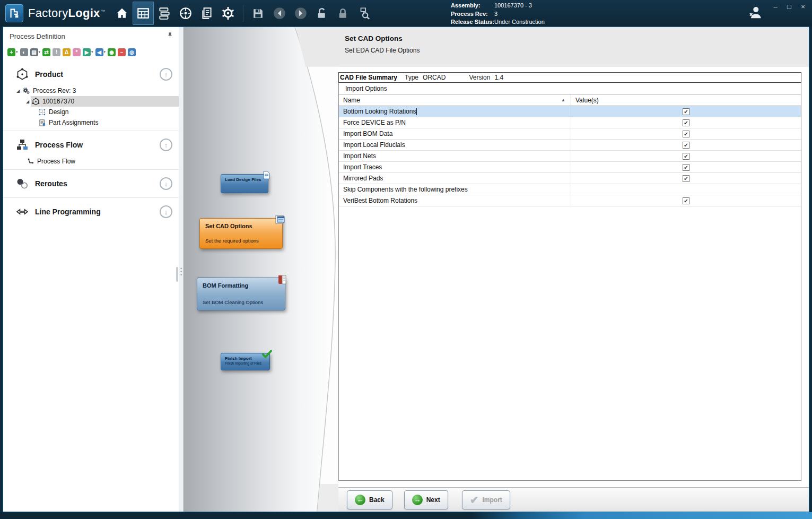 The image size is (812, 519). I want to click on table-row: Bottom Looking Rotations✔, so click(570, 111).